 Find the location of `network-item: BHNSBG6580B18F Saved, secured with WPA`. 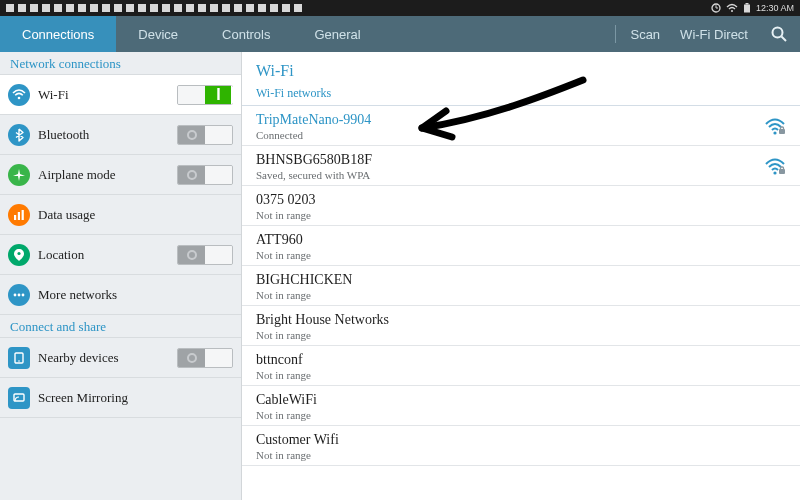

network-item: BHNSBG6580B18F Saved, secured with WPA is located at coordinates (521, 166).